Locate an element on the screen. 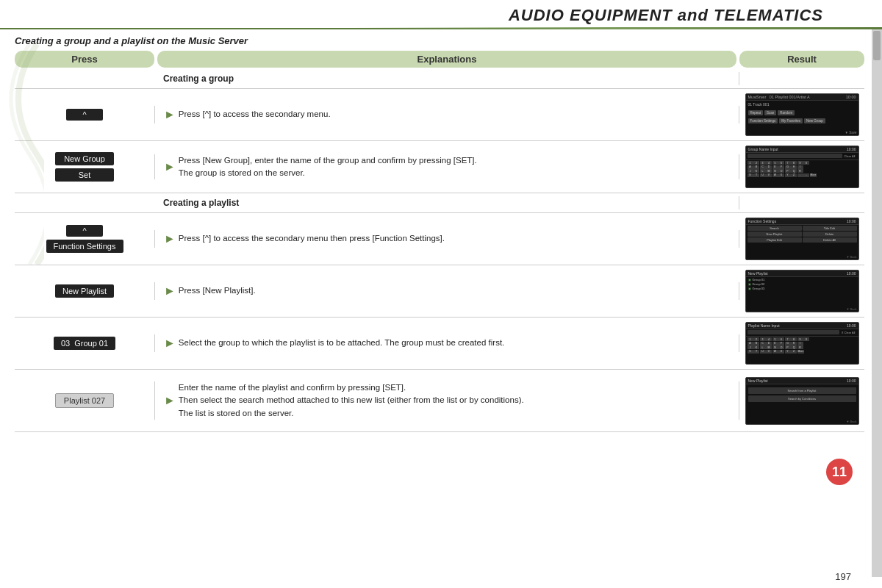 Image resolution: width=882 pixels, height=588 pixels. explanation-text-row6: Enter the name of the playlist and confi… is located at coordinates (351, 401).